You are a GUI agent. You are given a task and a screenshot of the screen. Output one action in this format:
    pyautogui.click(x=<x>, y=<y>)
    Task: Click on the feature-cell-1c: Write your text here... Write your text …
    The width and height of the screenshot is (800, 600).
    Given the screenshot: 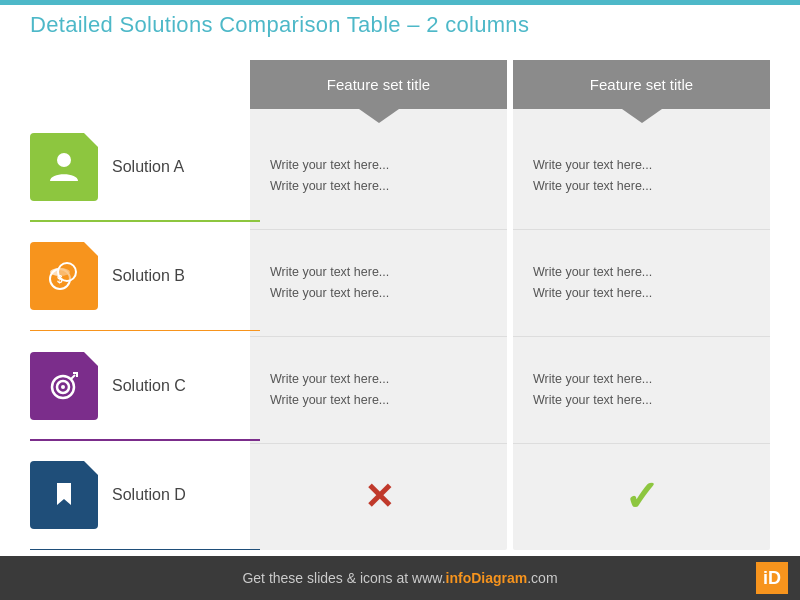 What is the action you would take?
    pyautogui.click(x=378, y=390)
    